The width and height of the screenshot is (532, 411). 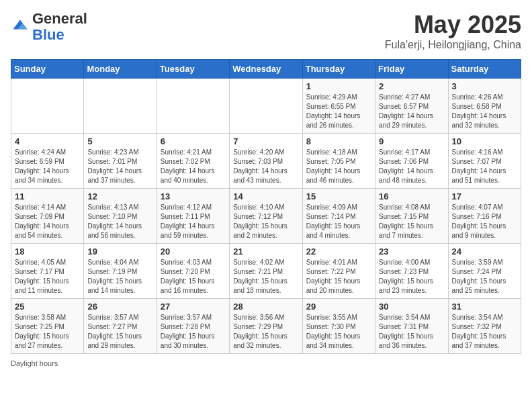 I want to click on day-cell: 9Sunrise: 4:17 AM Sunset: 7:06 PM Daylig…, so click(x=412, y=161).